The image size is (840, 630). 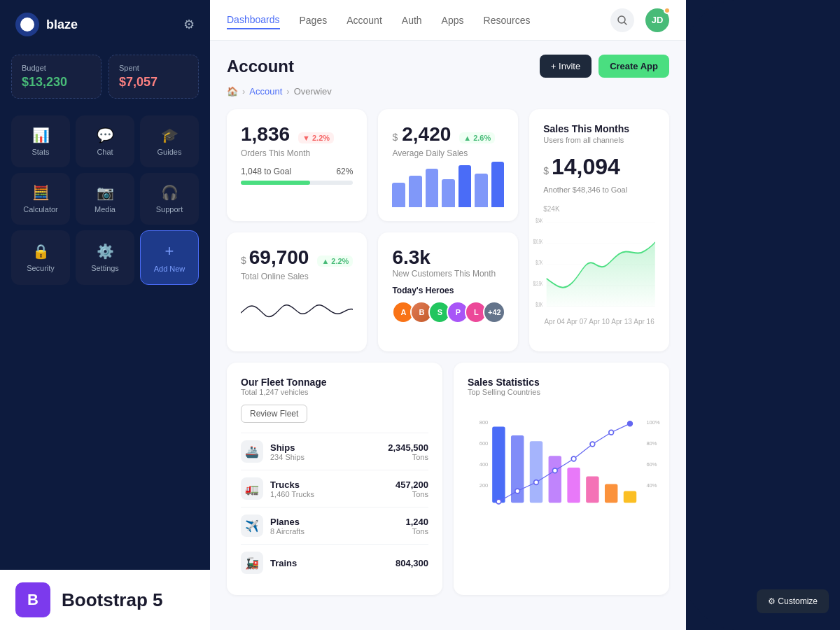 What do you see at coordinates (538, 283) in the screenshot?
I see `svg-text: $13.5K` at bounding box center [538, 283].